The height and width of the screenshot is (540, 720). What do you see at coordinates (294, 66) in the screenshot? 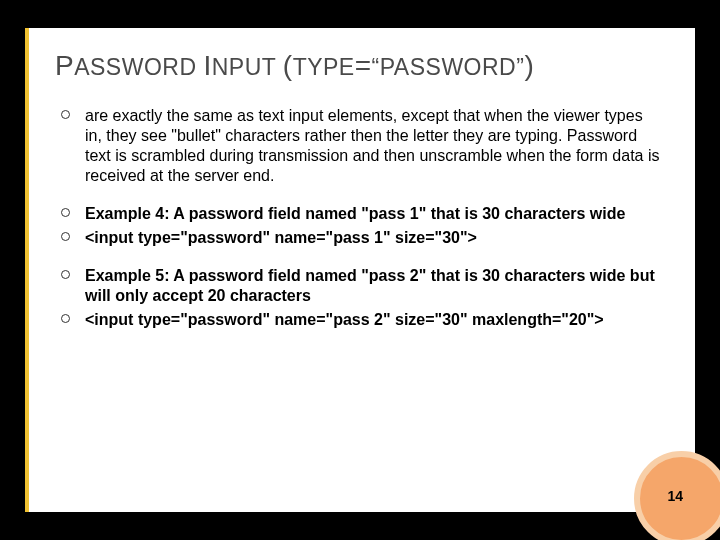
I see `slide-title: PASSWORD INPUT (TYPE=“PASSWORD”)` at bounding box center [294, 66].